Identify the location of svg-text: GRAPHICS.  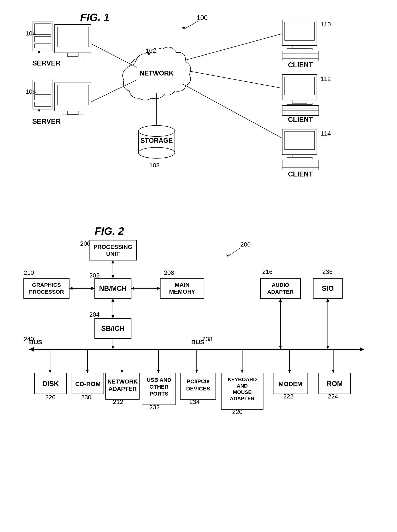
(46, 285).